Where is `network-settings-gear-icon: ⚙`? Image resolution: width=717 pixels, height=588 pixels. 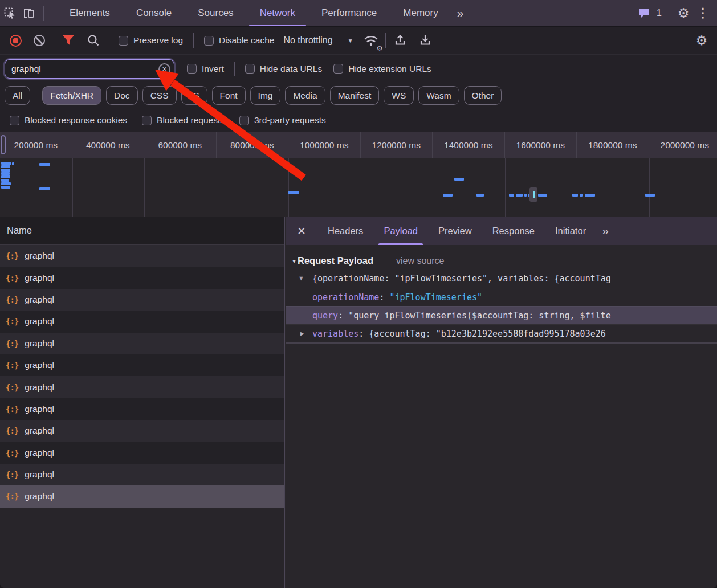 network-settings-gear-icon: ⚙ is located at coordinates (702, 40).